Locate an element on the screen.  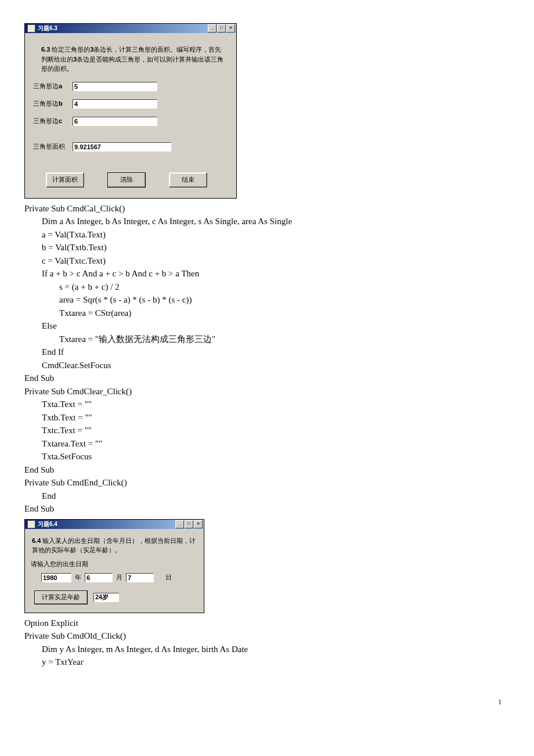
vb-window-6-4: 习题6.4 _ □ × 6.4 输入某人的出生日期（含年月日），根据当前日期，计… is located at coordinates (114, 566).